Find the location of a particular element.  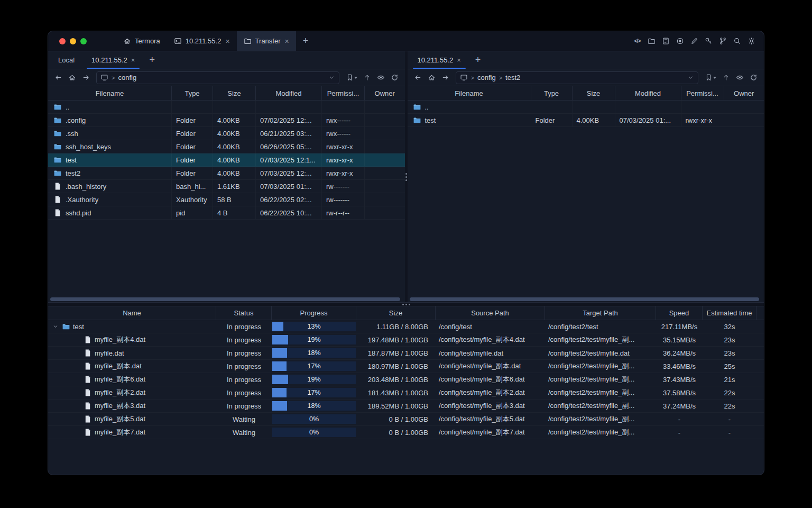

file-row: .bash_history bash_hi... 1.61KB 07/03/20… is located at coordinates (226, 186).